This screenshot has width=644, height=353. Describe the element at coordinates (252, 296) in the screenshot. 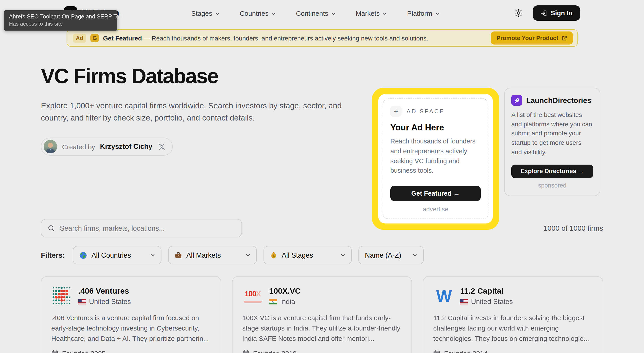

I see `firm-logo-100x: 100X` at that location.